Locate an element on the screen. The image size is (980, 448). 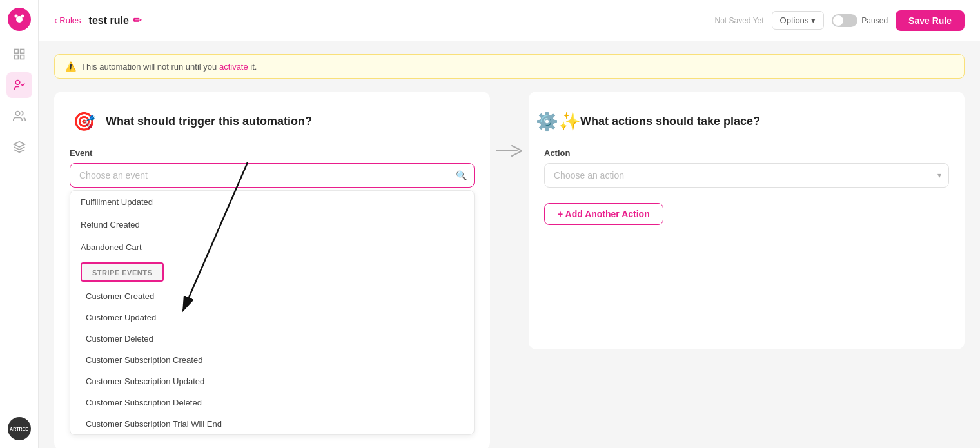
warning-banner: ⚠️ This automation will not run until yo… is located at coordinates (509, 66).